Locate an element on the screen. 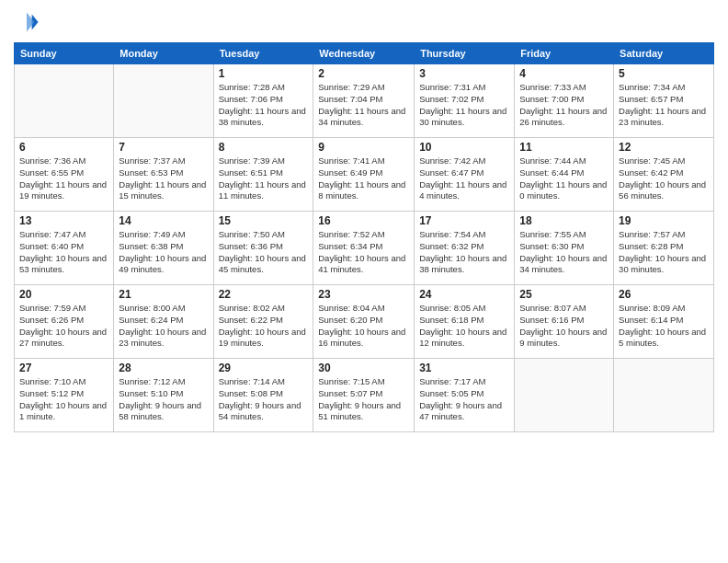  calendar-cell: 10Sunrise: 7:42 AM Sunset: 6:47 PM Dayli… is located at coordinates (465, 175).